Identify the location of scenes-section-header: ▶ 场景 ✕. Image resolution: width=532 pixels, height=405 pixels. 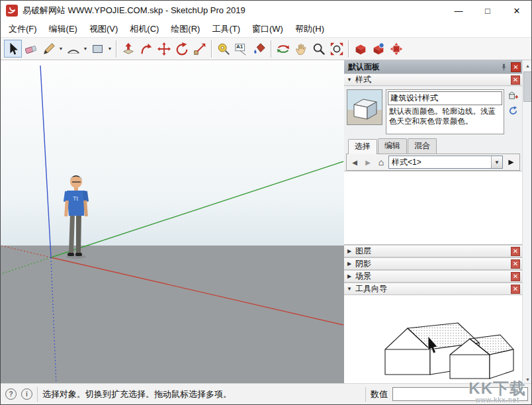
(433, 277).